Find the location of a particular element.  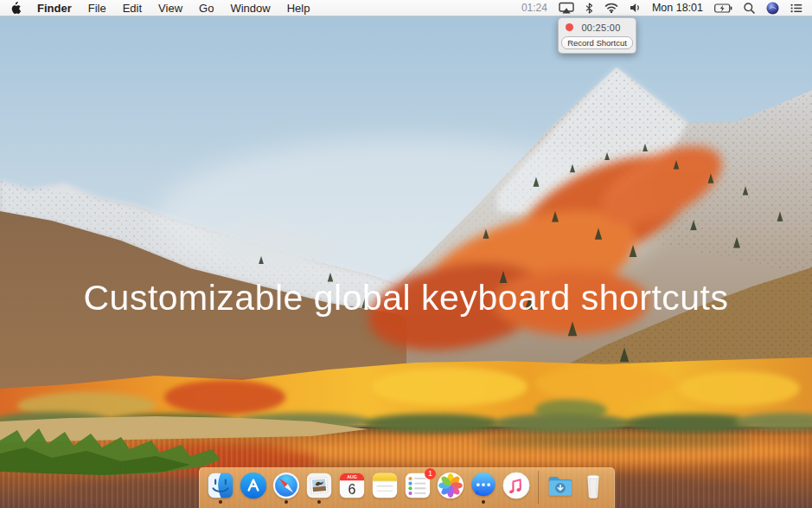

notification-center-icon is located at coordinates (796, 9).